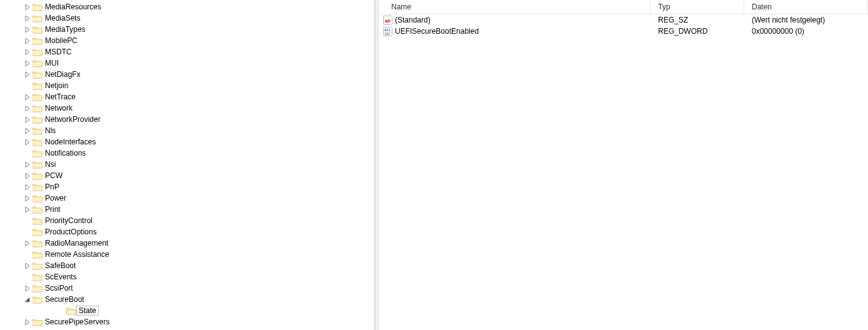 This screenshot has height=330, width=868. What do you see at coordinates (187, 176) in the screenshot?
I see `tree-item: PCW` at bounding box center [187, 176].